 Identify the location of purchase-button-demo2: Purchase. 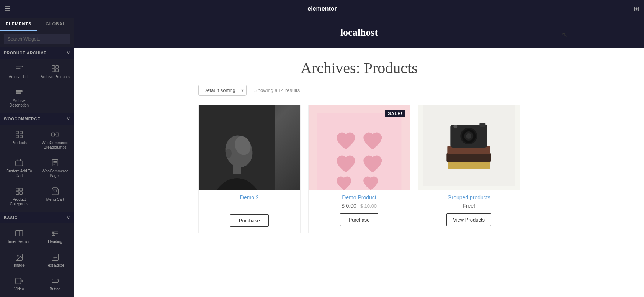
(250, 221).